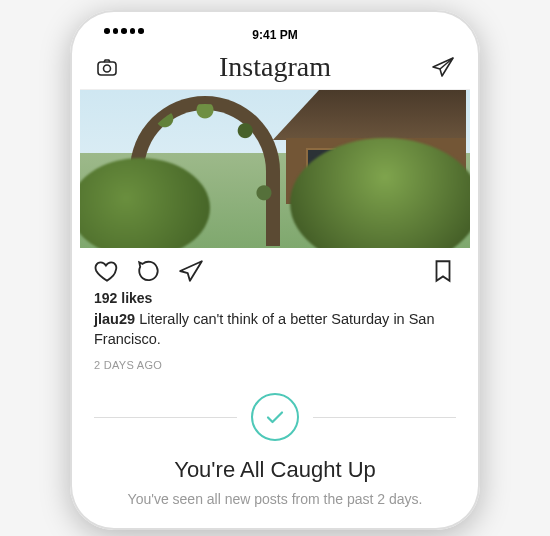 This screenshot has height=536, width=550. Describe the element at coordinates (107, 67) in the screenshot. I see `camera-icon` at that location.